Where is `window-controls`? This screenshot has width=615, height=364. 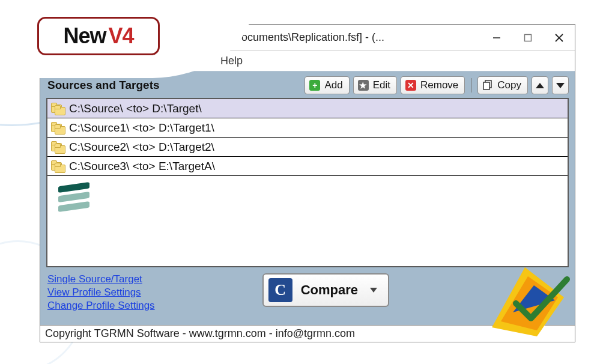 window-controls is located at coordinates (528, 37).